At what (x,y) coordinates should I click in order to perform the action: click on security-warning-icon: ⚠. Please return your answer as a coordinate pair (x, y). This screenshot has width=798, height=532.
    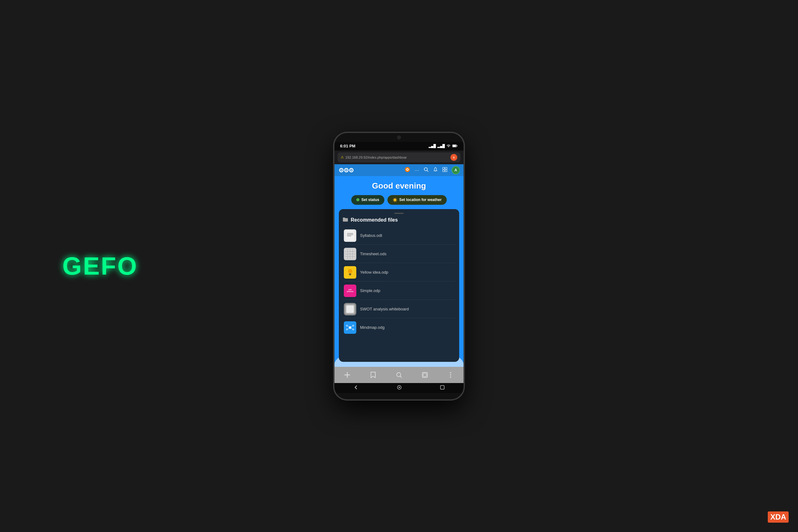
    Looking at the image, I should click on (342, 157).